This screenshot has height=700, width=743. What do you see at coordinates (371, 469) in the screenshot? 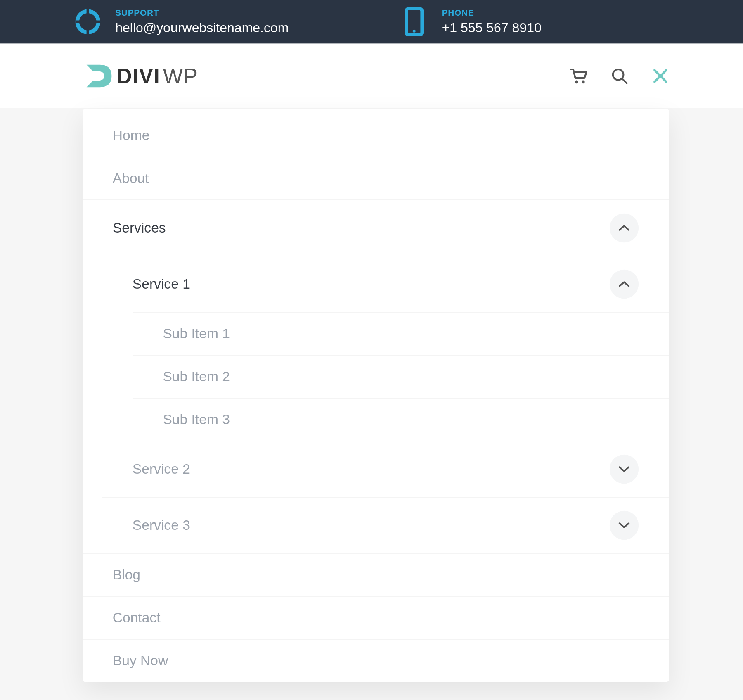
I see `nav-label: Service 2` at bounding box center [371, 469].